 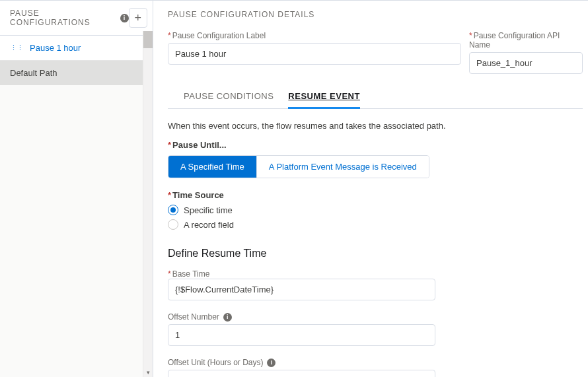 I want to click on radio-label: Specific time, so click(x=208, y=210).